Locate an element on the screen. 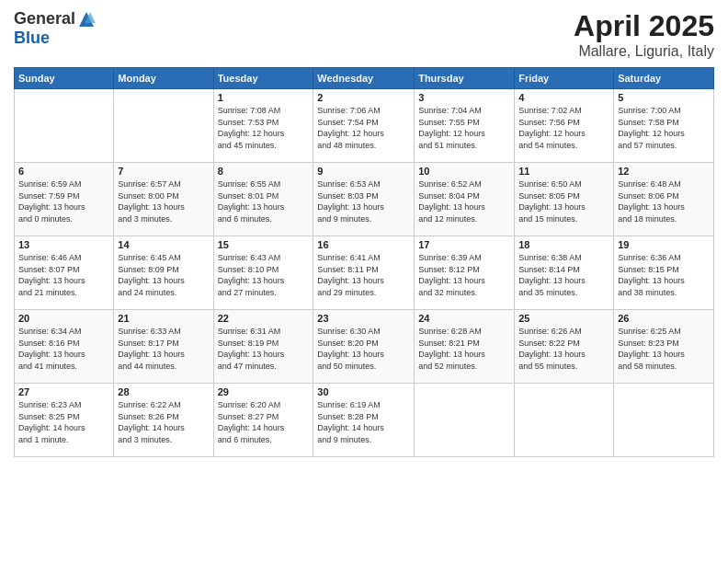 This screenshot has height=563, width=728. day-info: Sunrise: 6:43 AM Sunset: 8:10 PM Dayligh… is located at coordinates (264, 275).